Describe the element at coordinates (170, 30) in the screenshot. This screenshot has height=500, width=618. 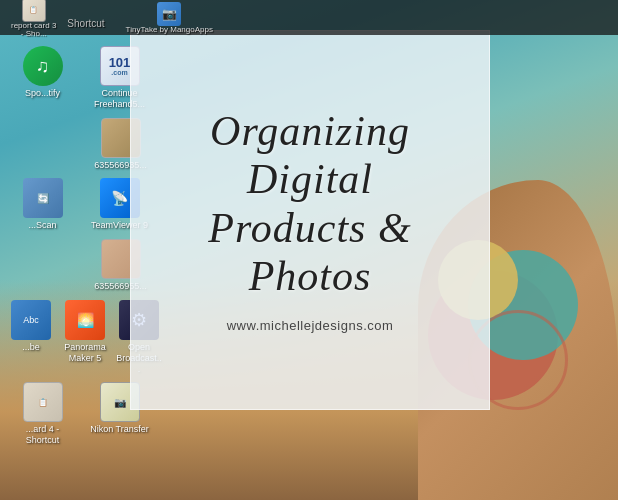
I see `tinytake-label: TinyTake by MangoApps` at that location.